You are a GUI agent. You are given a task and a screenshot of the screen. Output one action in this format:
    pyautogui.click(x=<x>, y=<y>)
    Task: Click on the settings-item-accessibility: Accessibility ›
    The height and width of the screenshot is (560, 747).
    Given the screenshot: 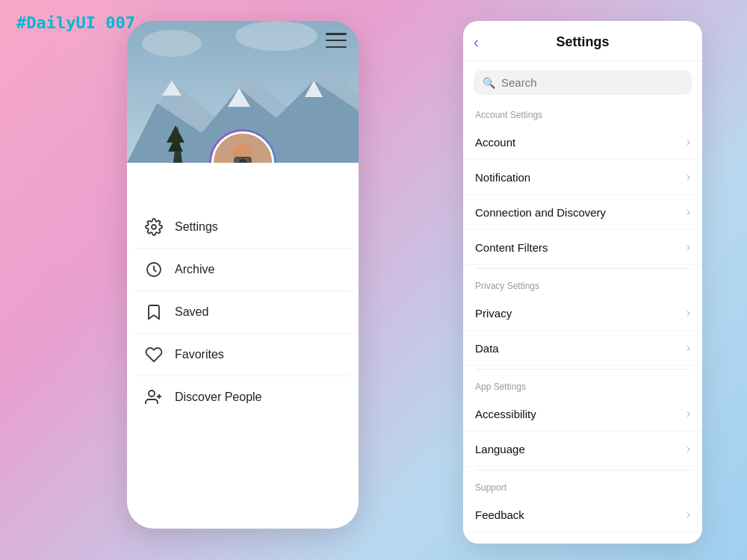 What is the action you would take?
    pyautogui.click(x=583, y=414)
    